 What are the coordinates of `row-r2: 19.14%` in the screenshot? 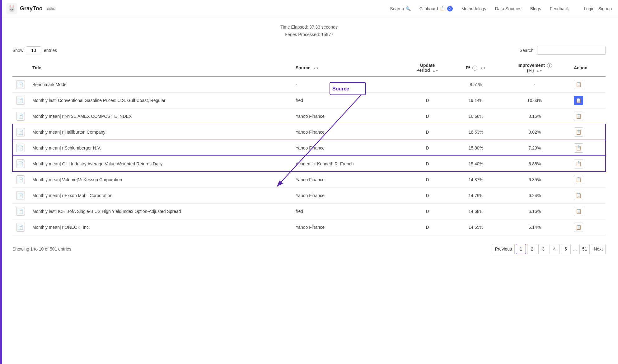 It's located at (476, 100).